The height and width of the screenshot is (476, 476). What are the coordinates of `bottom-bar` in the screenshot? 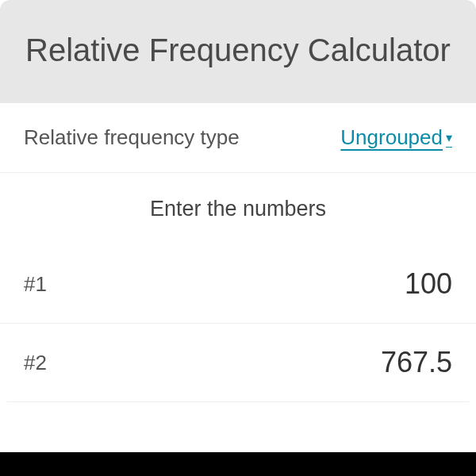 It's located at (238, 464).